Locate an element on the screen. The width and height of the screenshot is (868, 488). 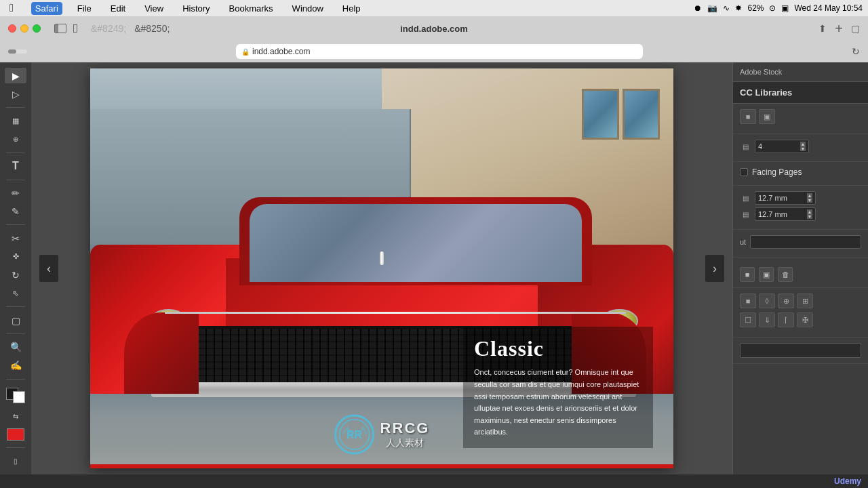
prev-page-button: ‹ is located at coordinates (49, 268).